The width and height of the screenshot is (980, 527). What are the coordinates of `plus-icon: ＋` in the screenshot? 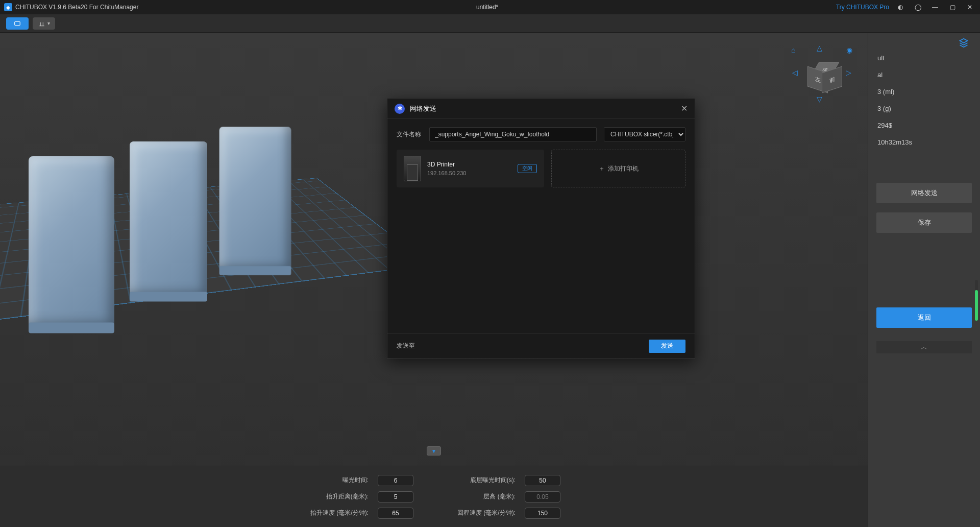 It's located at (602, 169).